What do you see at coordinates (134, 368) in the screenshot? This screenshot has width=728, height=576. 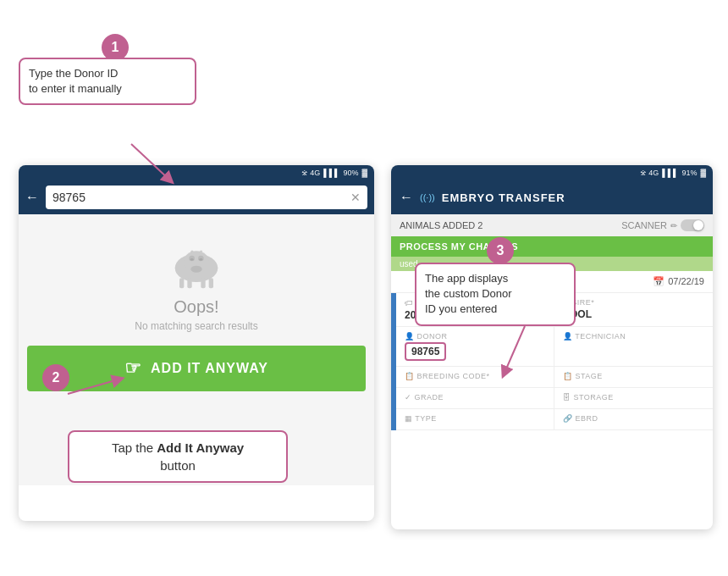 I see `hand-cursor-icon: ☞` at bounding box center [134, 368].